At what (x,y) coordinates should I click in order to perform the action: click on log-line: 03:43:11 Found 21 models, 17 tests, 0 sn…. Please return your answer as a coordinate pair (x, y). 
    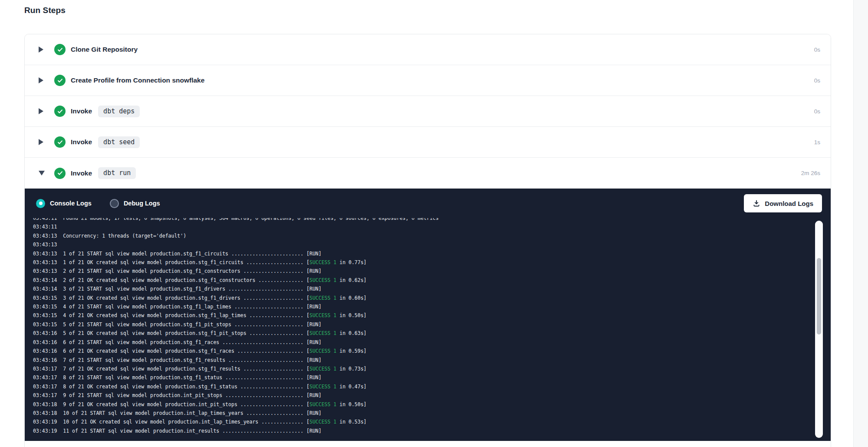
    Looking at the image, I should click on (432, 220).